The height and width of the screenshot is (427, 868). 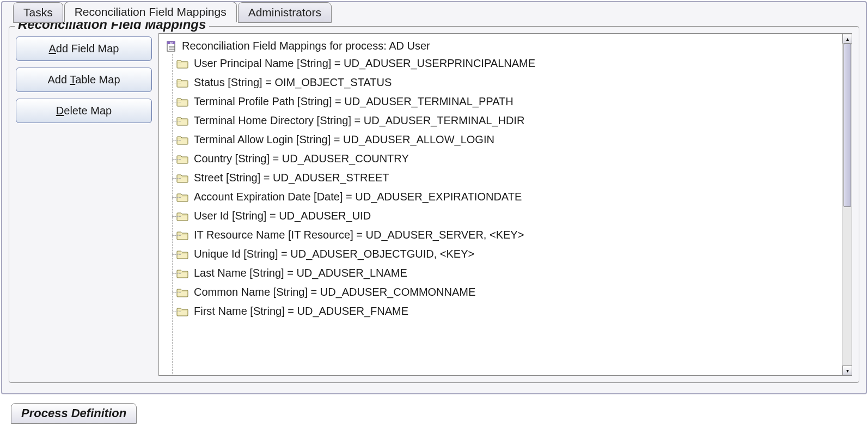 I want to click on document-icon: R, so click(x=172, y=46).